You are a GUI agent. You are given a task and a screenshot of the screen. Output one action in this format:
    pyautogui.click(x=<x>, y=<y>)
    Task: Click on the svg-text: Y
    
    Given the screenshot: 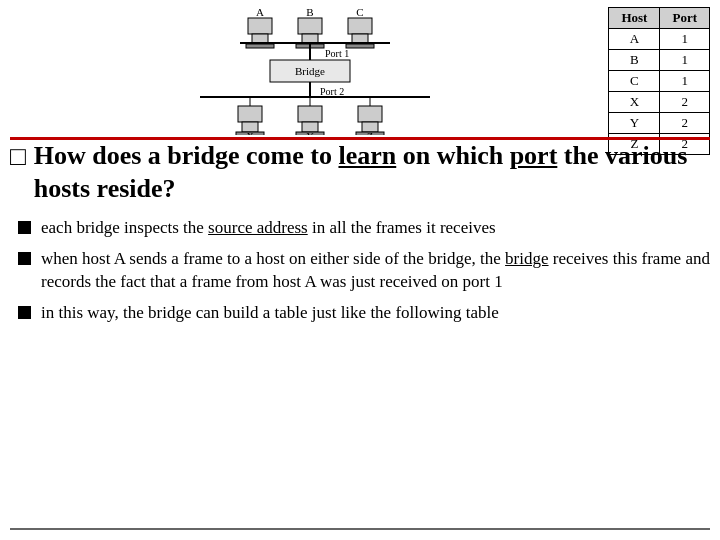 What is the action you would take?
    pyautogui.click(x=310, y=133)
    